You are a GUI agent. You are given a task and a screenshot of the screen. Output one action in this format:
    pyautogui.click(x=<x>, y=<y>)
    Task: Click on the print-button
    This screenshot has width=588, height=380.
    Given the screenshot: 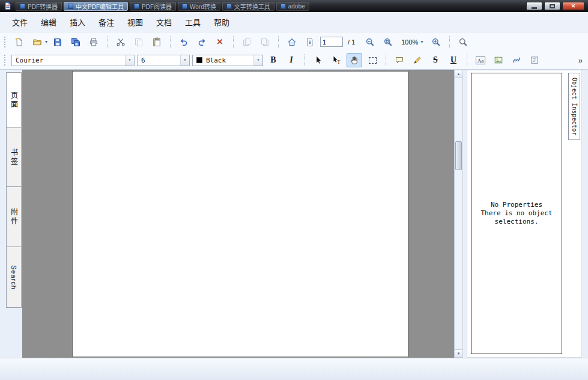 What is the action you would take?
    pyautogui.click(x=94, y=42)
    